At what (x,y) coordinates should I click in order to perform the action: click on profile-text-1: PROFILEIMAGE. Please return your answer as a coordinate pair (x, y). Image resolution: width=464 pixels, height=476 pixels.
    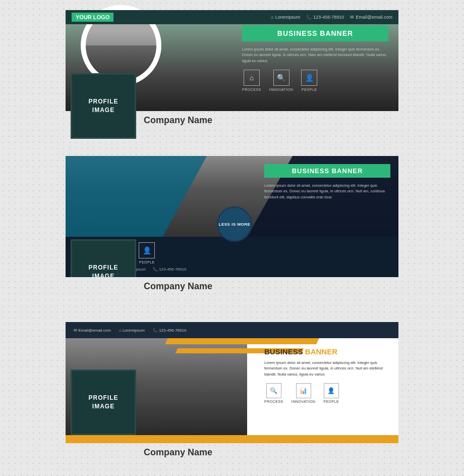
    Looking at the image, I should click on (103, 106).